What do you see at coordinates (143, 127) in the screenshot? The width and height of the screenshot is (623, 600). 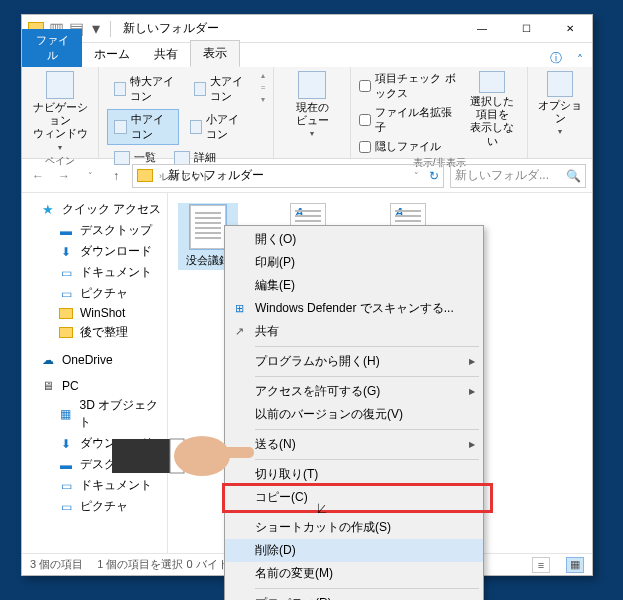 I see `layout-md: 中アイコン` at bounding box center [143, 127].